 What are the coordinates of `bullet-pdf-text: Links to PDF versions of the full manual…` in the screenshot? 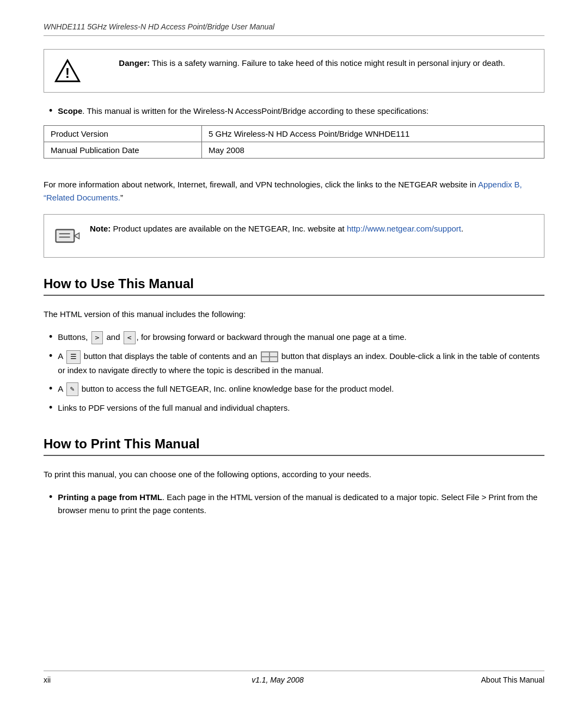 It's located at (301, 408).